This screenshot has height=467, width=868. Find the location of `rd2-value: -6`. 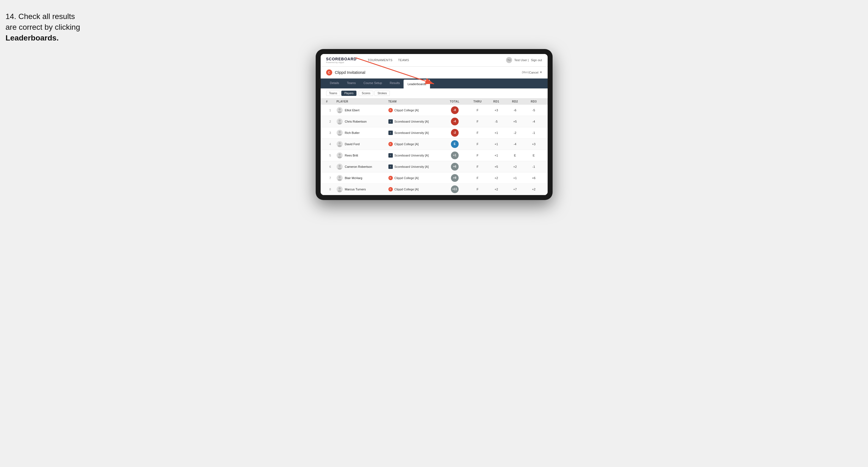

rd2-value: -6 is located at coordinates (515, 110).